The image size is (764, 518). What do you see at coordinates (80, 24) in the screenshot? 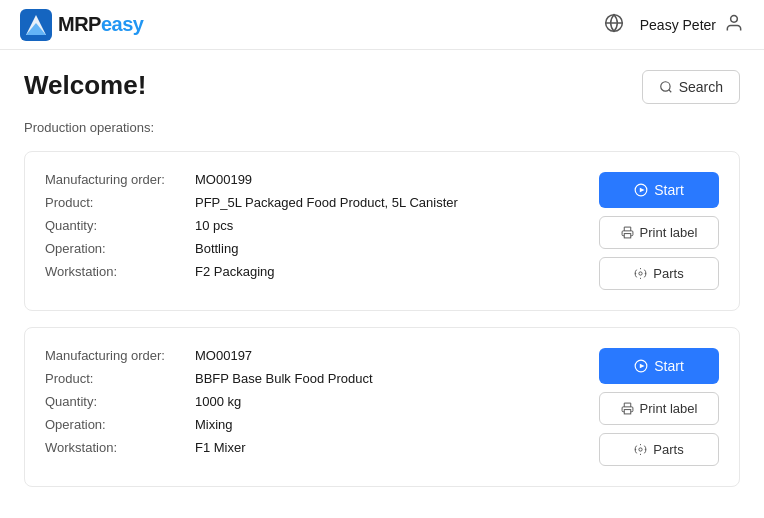
I see `logo-mrp-text: MRP` at bounding box center [80, 24].